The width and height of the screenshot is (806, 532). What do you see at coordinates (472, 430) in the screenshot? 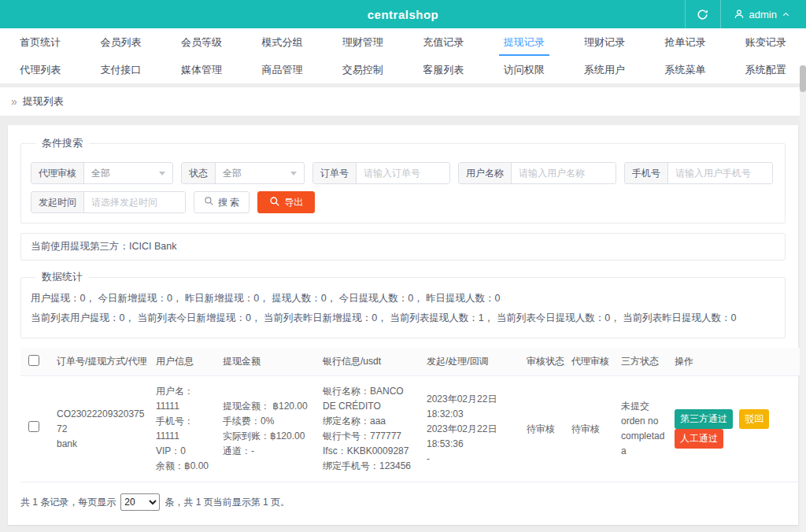
I see `time-cell: 2023年02月22日 18:32:03 2023年02月22日 18:53:3…` at bounding box center [472, 430].